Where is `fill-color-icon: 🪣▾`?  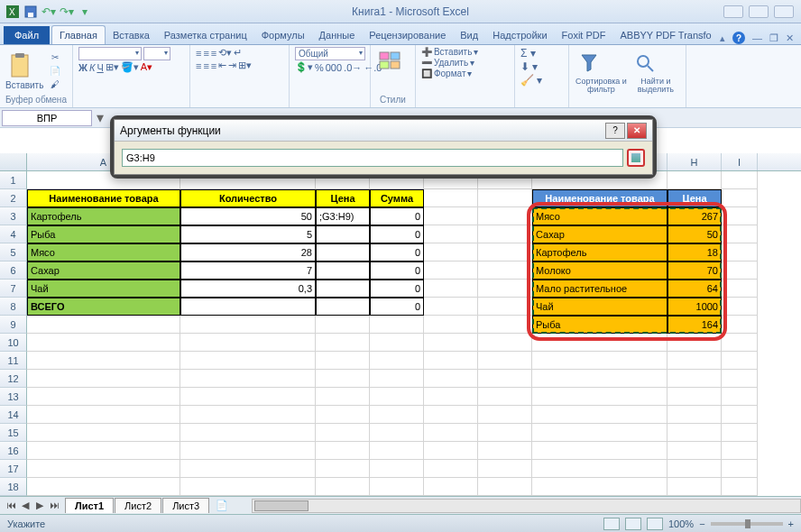
fill-color-icon: 🪣▾ is located at coordinates (130, 67).